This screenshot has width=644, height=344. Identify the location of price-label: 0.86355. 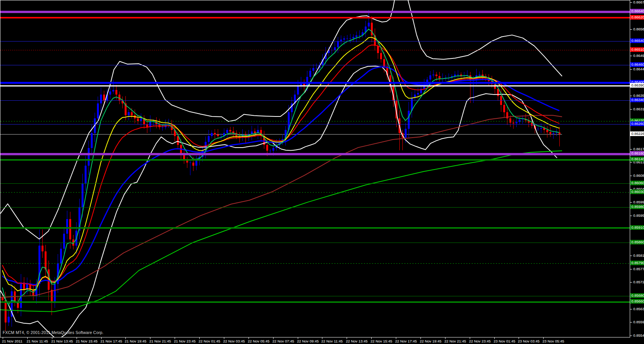
(639, 95).